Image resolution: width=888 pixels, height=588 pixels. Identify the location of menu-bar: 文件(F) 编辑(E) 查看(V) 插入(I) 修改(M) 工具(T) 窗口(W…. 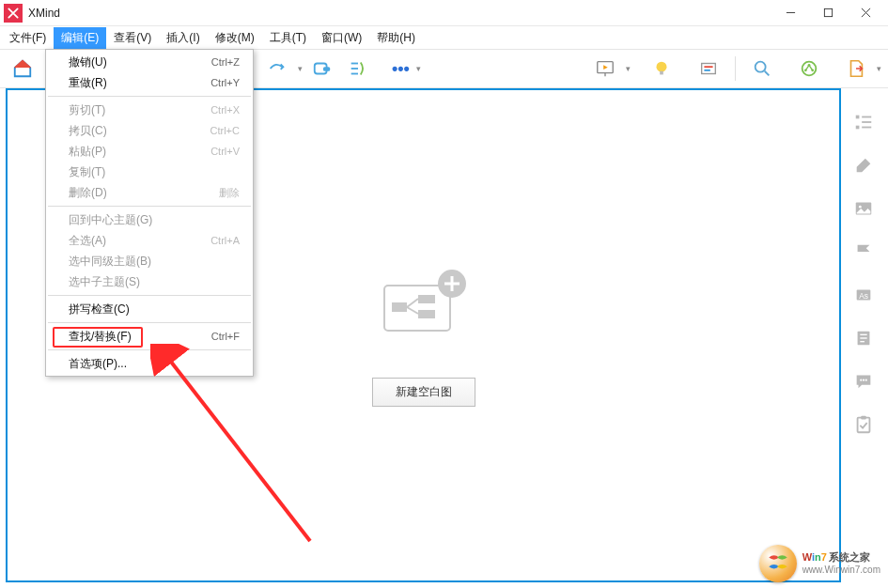
(444, 38).